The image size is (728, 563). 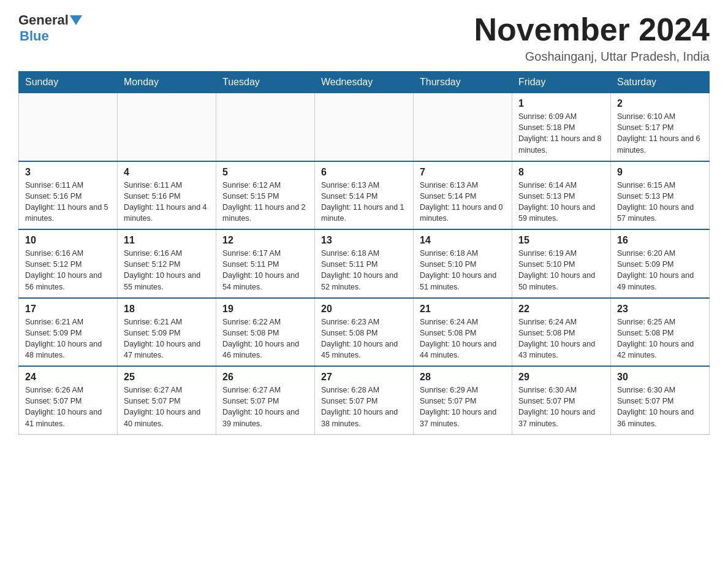 I want to click on day-number: 25, so click(x=167, y=377).